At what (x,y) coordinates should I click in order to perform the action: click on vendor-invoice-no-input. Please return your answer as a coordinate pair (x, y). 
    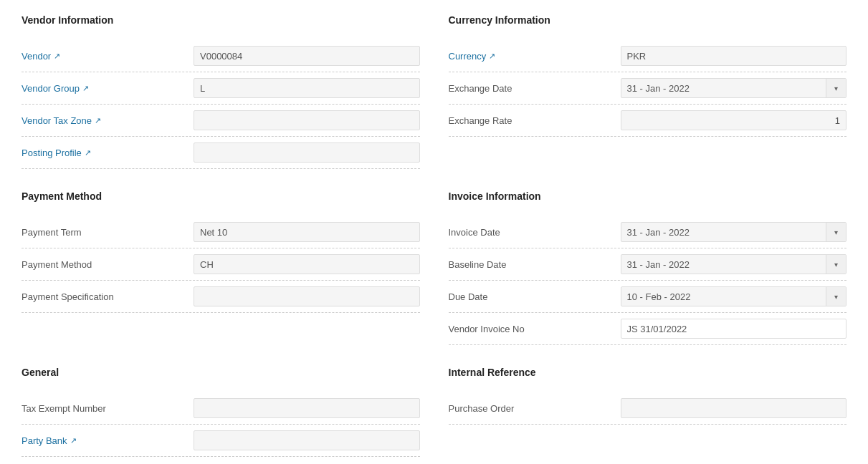
    Looking at the image, I should click on (734, 329).